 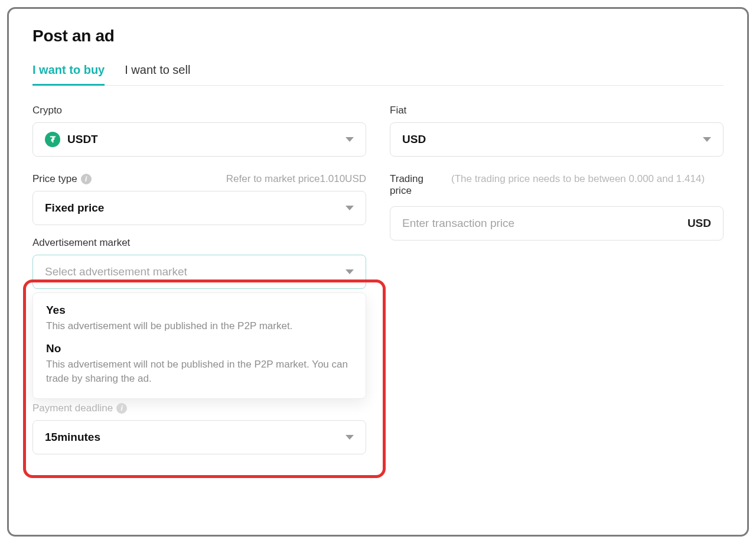 What do you see at coordinates (542, 223) in the screenshot?
I see `trading-price-input` at bounding box center [542, 223].